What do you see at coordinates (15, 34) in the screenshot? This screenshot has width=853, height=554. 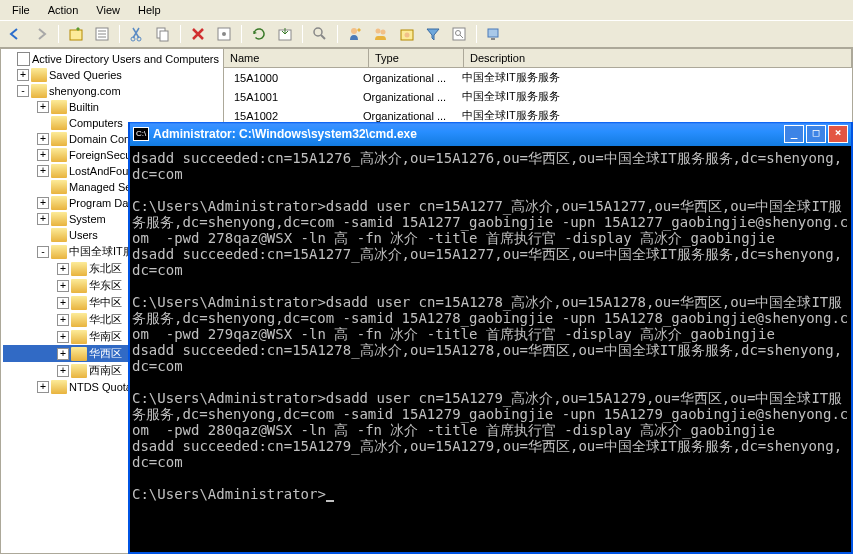 I see `back-button` at bounding box center [15, 34].